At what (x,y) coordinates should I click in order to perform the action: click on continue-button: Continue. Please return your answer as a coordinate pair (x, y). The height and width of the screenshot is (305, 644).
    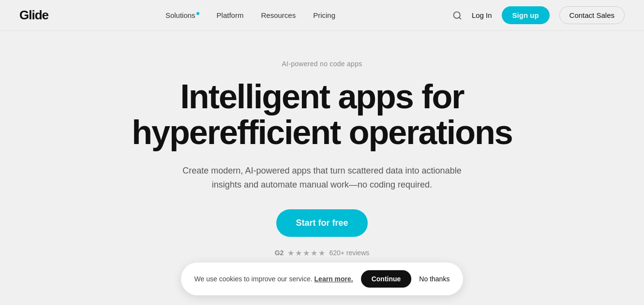
    Looking at the image, I should click on (386, 279).